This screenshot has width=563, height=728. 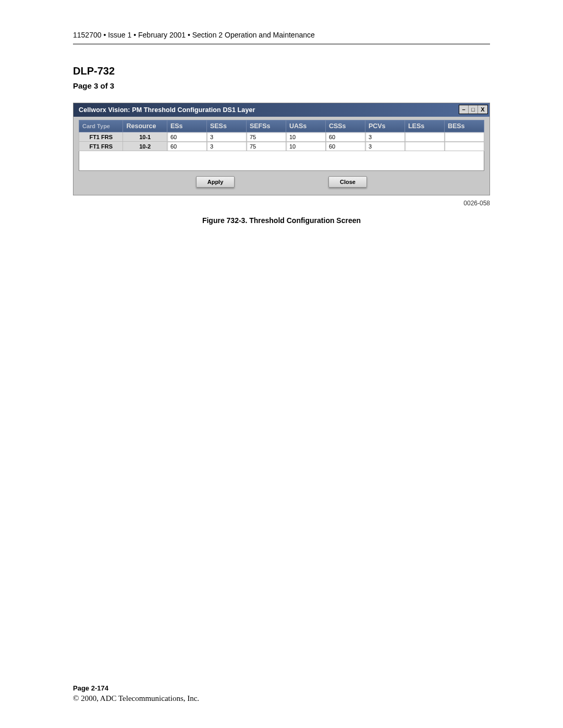 I want to click on col-bess: BESs, so click(x=464, y=126).